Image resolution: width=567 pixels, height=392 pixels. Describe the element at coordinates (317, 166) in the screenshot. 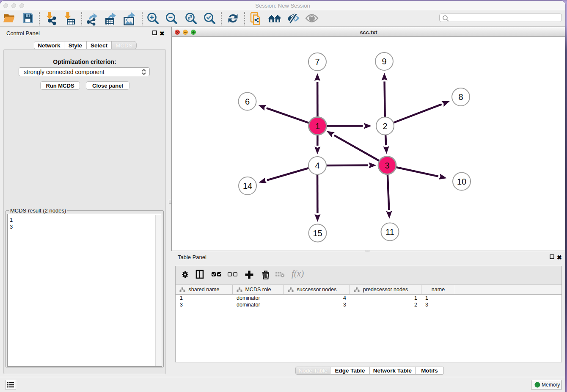

I see `svg-text: 4` at that location.